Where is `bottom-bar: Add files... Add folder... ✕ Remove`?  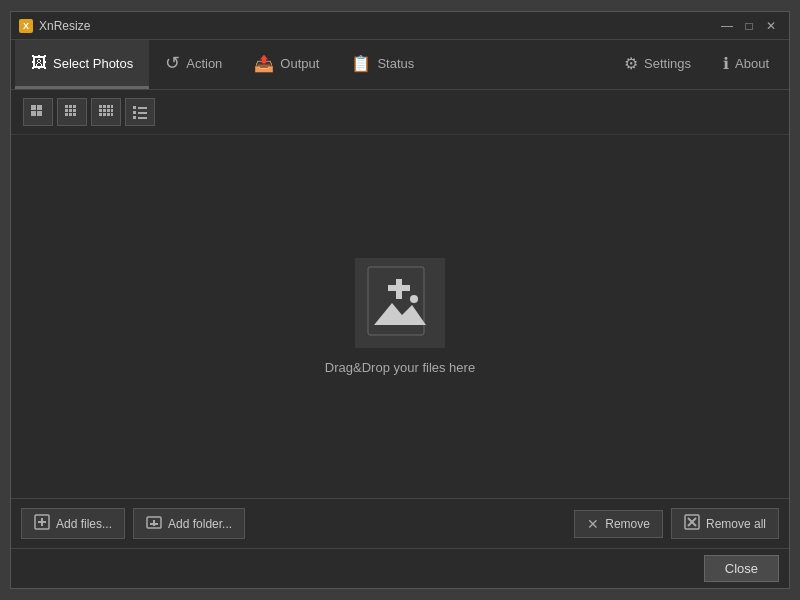
bottom-bar: Add files... Add folder... ✕ Remove is located at coordinates (400, 523).